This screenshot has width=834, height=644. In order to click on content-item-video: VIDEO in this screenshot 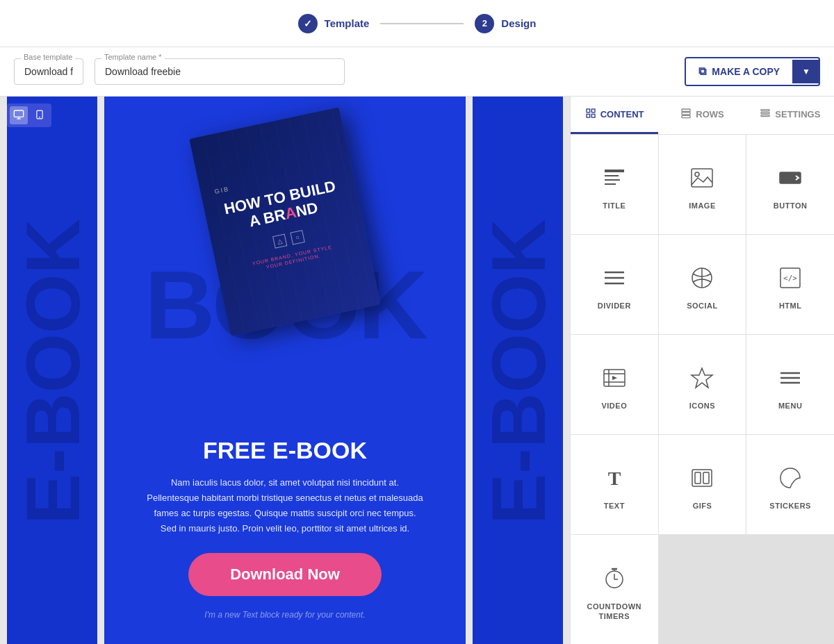, I will do `click(614, 385)`.